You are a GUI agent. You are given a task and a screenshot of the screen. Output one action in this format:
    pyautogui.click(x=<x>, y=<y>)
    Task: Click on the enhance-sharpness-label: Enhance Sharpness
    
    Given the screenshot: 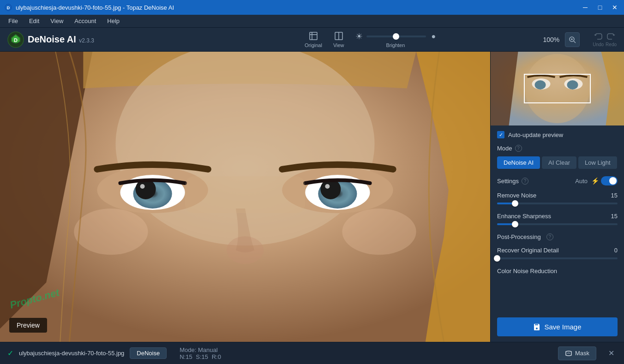 What is the action you would take?
    pyautogui.click(x=524, y=216)
    